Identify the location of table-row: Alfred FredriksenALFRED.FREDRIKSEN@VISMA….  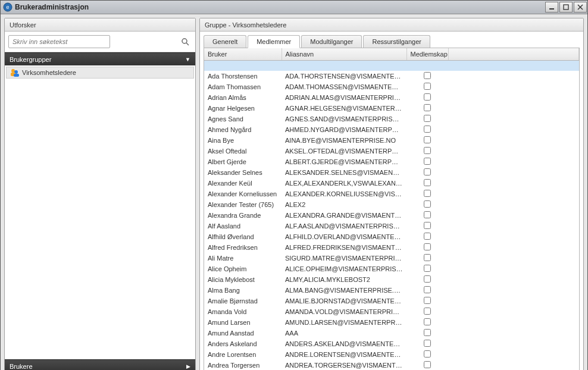
(392, 247).